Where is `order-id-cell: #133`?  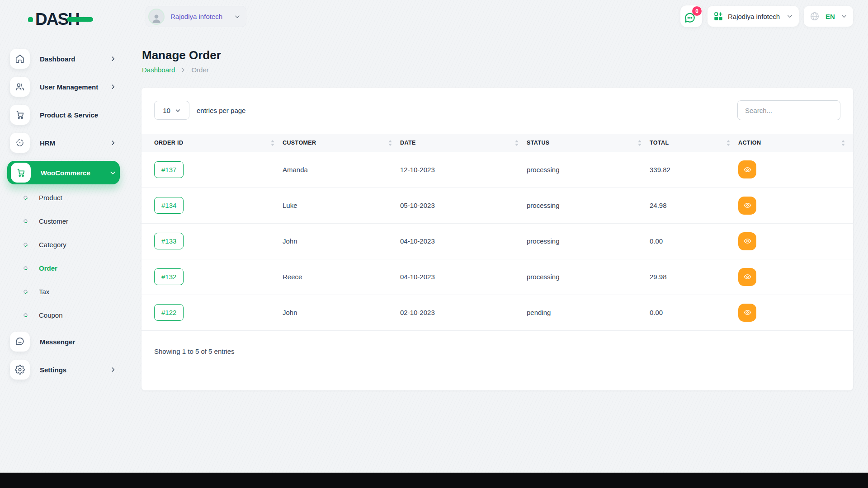 order-id-cell: #133 is located at coordinates (212, 241).